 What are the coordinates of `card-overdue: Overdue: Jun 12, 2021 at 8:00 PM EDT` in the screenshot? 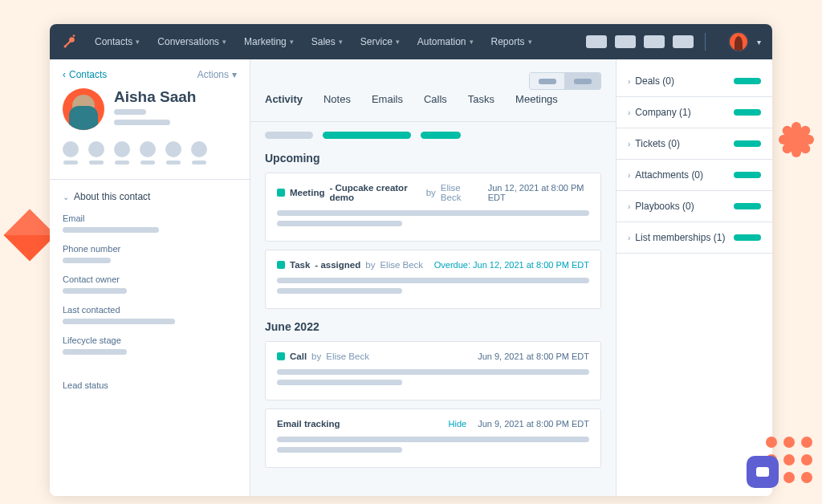 It's located at (512, 265).